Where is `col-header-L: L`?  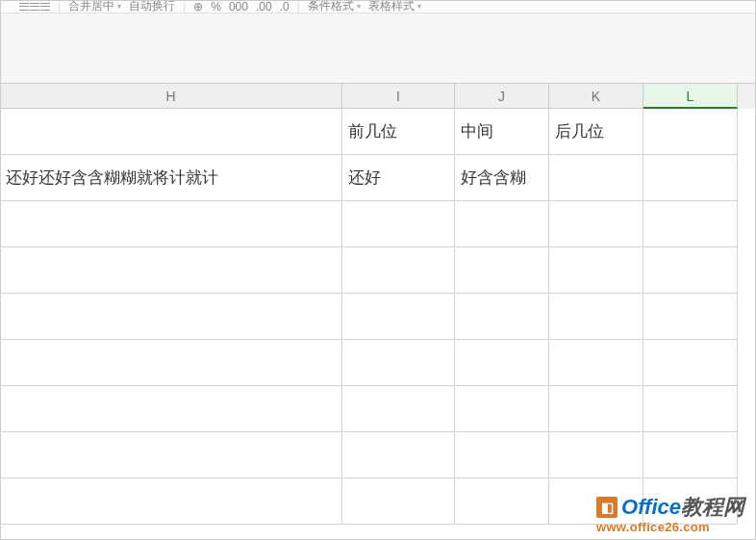
col-header-L: L is located at coordinates (691, 96).